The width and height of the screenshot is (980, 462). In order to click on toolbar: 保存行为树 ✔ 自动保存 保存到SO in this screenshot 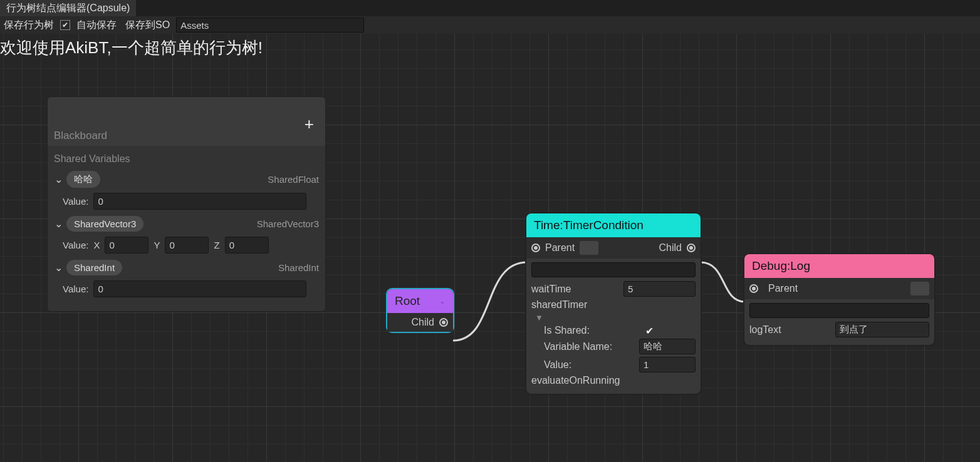, I will do `click(490, 25)`.